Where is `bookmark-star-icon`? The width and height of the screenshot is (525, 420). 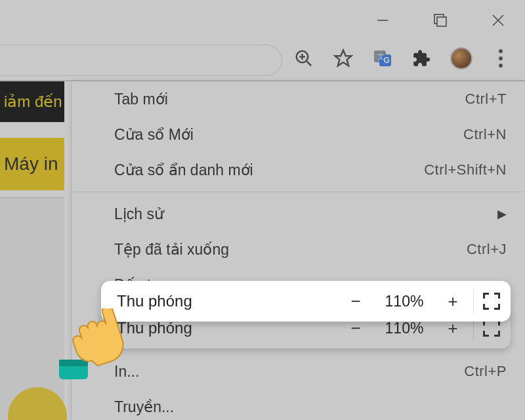 bookmark-star-icon is located at coordinates (343, 58).